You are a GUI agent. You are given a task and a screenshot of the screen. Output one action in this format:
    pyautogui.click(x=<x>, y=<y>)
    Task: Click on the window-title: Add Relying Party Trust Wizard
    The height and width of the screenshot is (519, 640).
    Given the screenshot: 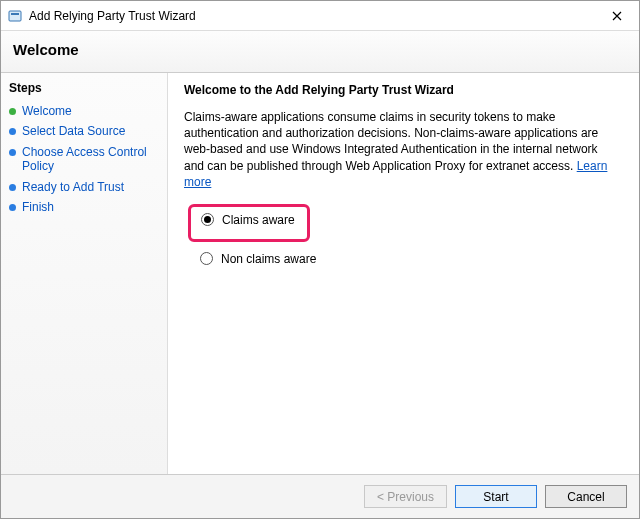 What is the action you would take?
    pyautogui.click(x=312, y=16)
    